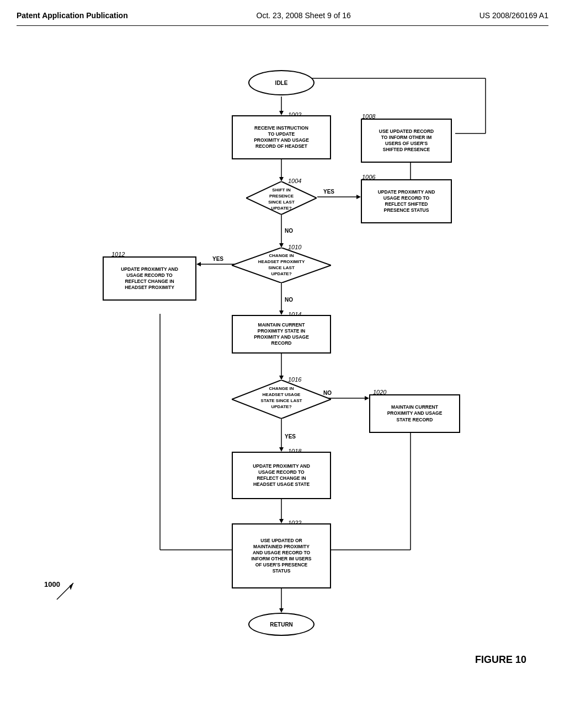 The image size is (565, 728). Describe the element at coordinates (281, 83) in the screenshot. I see `idle-node: IDLE` at that location.